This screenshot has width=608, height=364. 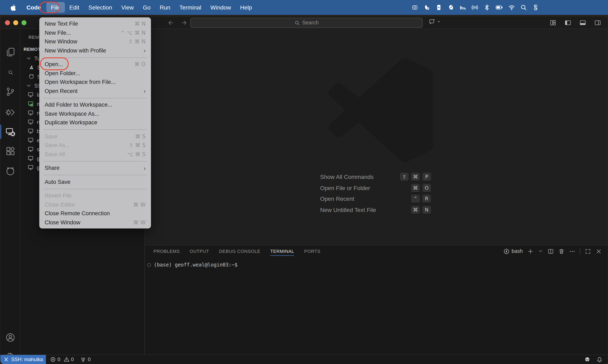 I want to click on bell-icon, so click(x=600, y=360).